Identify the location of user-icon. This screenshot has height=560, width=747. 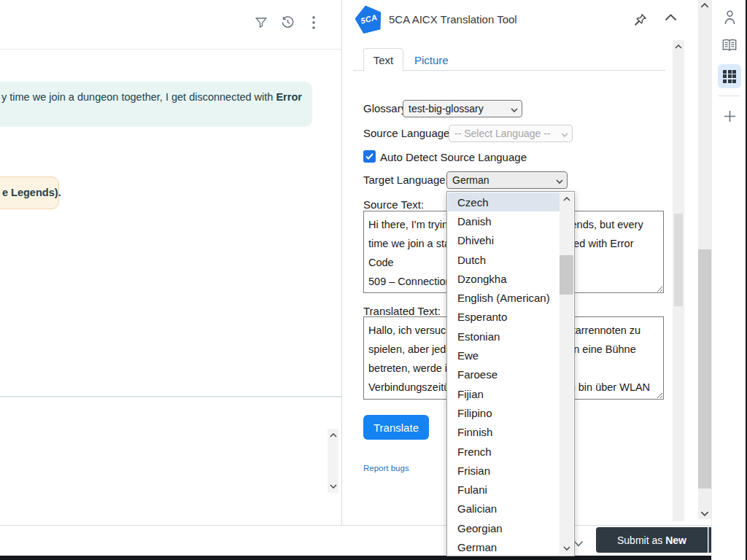
(729, 18).